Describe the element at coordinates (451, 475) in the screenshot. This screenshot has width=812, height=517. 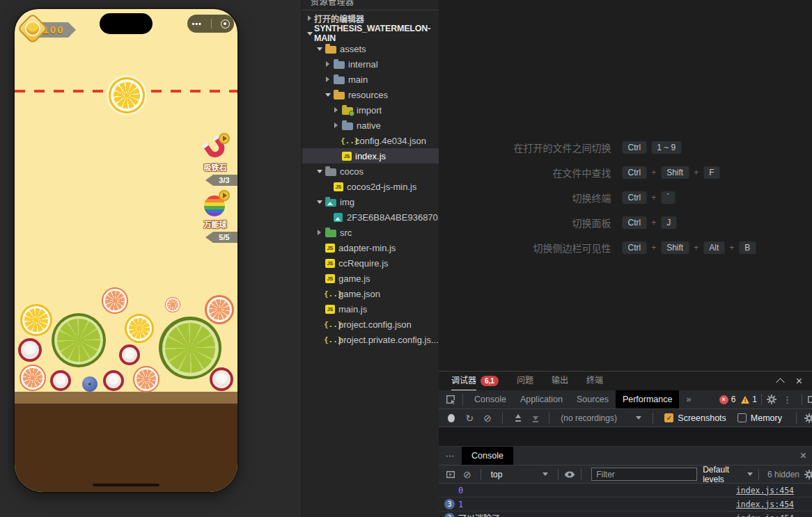
I see `console-sidebar-icon` at that location.